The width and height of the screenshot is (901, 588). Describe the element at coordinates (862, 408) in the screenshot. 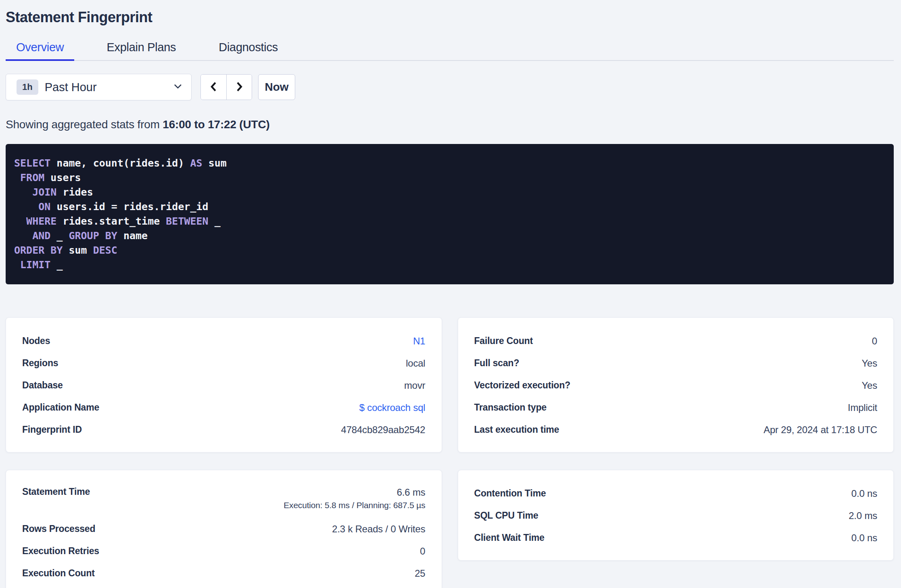

I see `stat-value: Implicit` at that location.